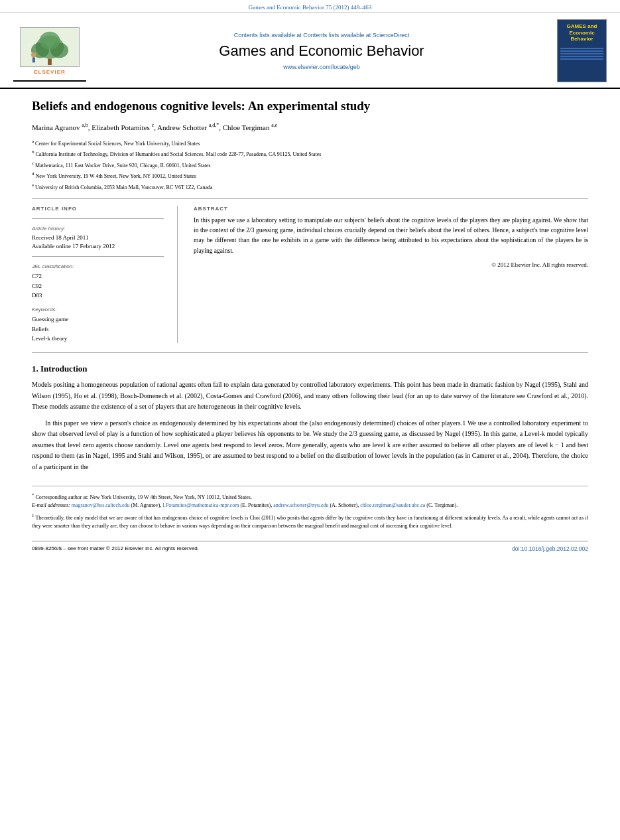 The width and height of the screenshot is (620, 840). Describe the element at coordinates (98, 246) in the screenshot. I see `available-online: Available online 17 February 2012` at that location.